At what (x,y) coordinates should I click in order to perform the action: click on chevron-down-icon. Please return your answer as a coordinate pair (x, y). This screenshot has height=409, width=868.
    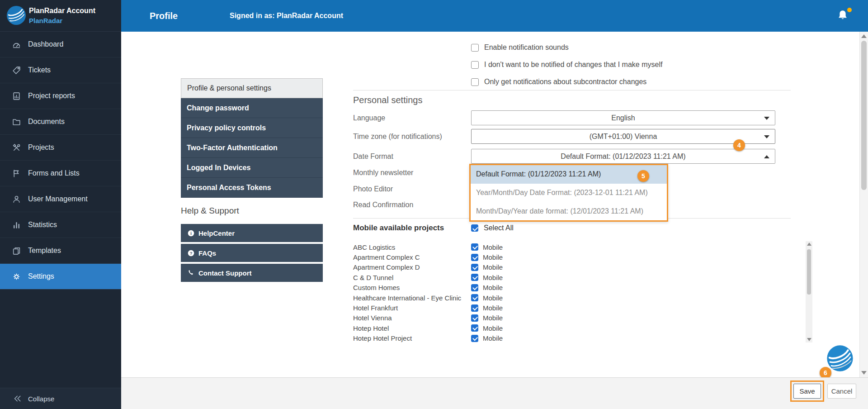
    Looking at the image, I should click on (767, 137).